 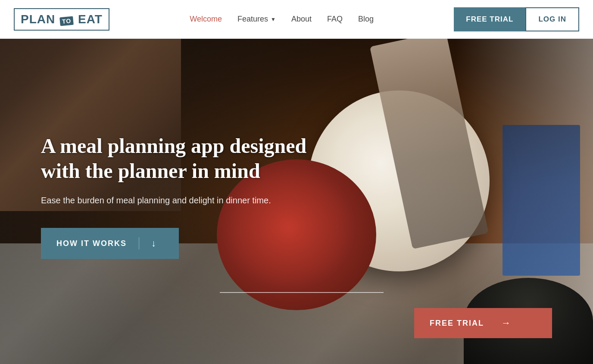 What do you see at coordinates (179, 200) in the screenshot?
I see `hero-subtitle: Ease the burden of meal planning and del…` at bounding box center [179, 200].